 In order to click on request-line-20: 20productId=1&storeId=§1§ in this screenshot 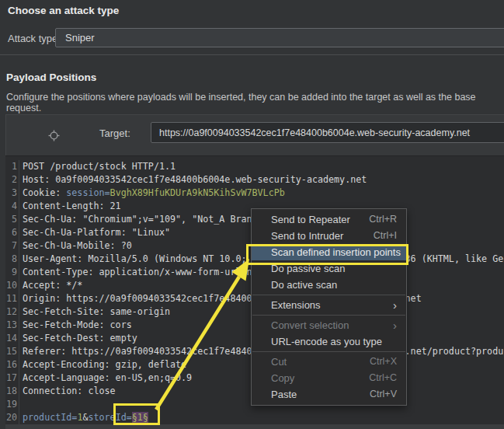, I will do `click(255, 418)`.